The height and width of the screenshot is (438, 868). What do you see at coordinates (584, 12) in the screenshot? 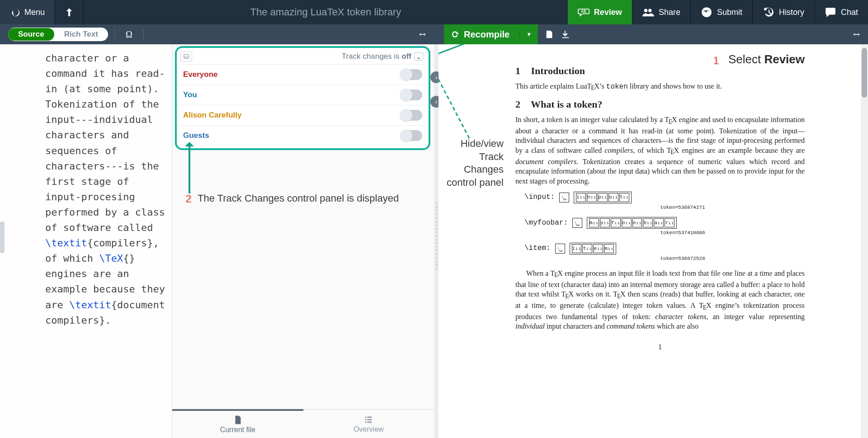
I see `review-icon: Ab` at bounding box center [584, 12].